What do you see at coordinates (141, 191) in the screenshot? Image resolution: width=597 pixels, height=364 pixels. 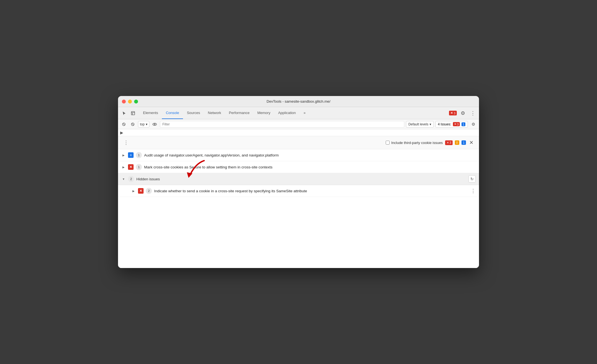 I see `sub-row-type-icon: ✕` at bounding box center [141, 191].